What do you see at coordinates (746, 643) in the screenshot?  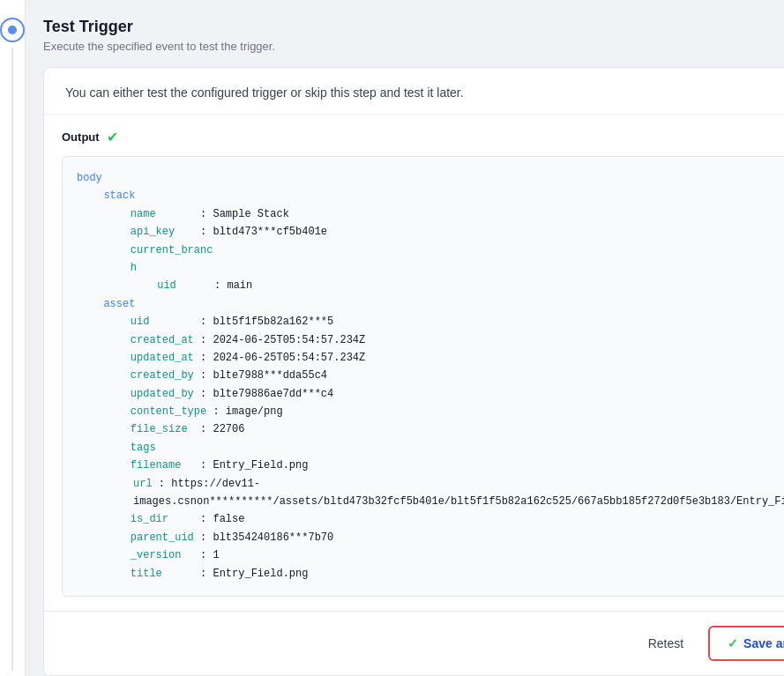 I see `save-exit-button: ✓ Save and Exit` at bounding box center [746, 643].